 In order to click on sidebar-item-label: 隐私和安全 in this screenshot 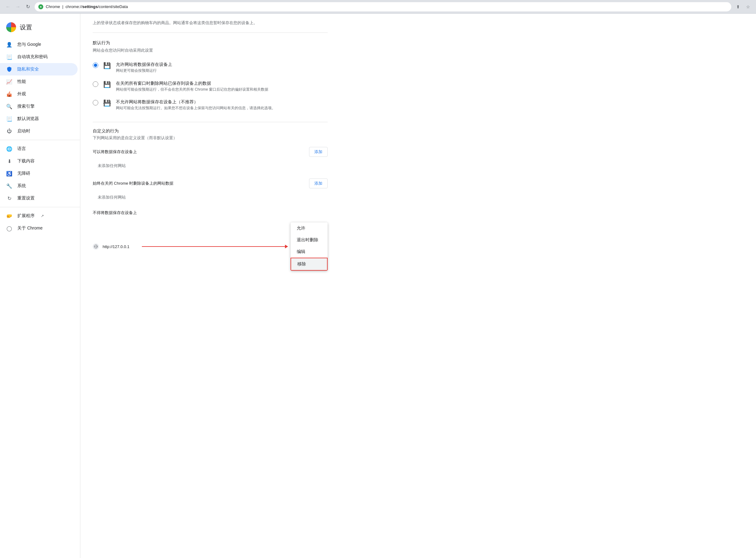, I will do `click(28, 69)`.